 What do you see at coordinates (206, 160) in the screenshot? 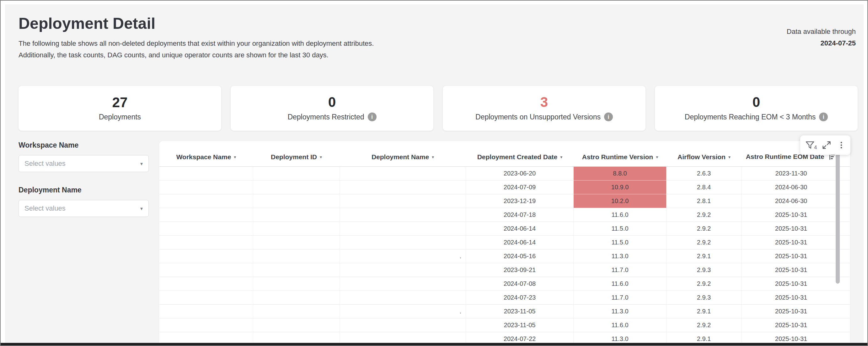
I see `column-header-workspace-name: Workspace Name▾` at bounding box center [206, 160].